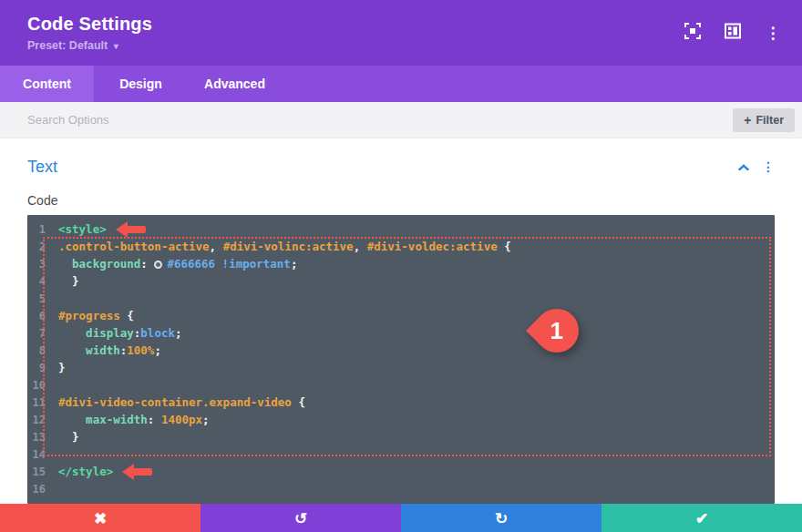  What do you see at coordinates (401, 230) in the screenshot?
I see `code-line: 1<style>` at bounding box center [401, 230].